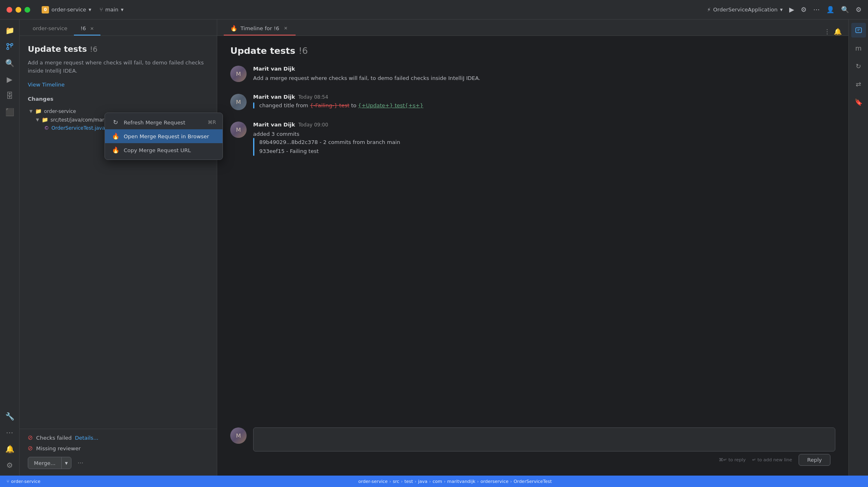 Image resolution: width=868 pixels, height=487 pixels. Describe the element at coordinates (533, 481) in the screenshot. I see `breadcrumb-item-8: OrderServiceTest` at that location.